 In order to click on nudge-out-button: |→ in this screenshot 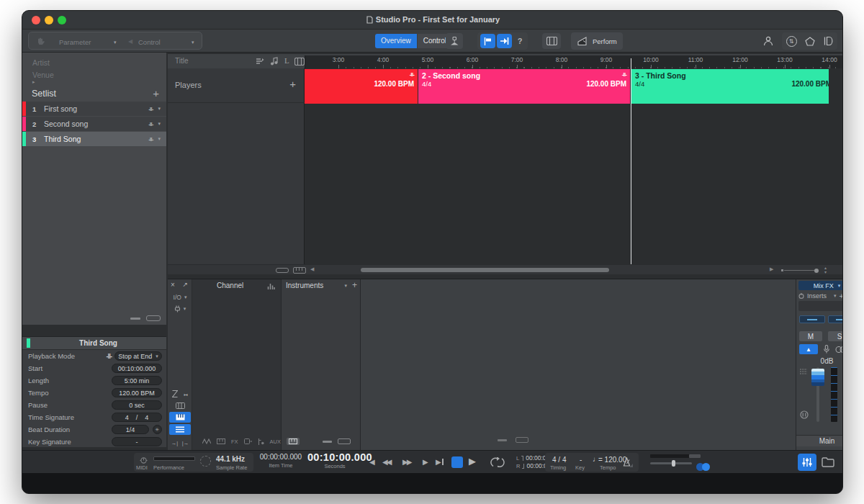, I will do `click(186, 443)`.